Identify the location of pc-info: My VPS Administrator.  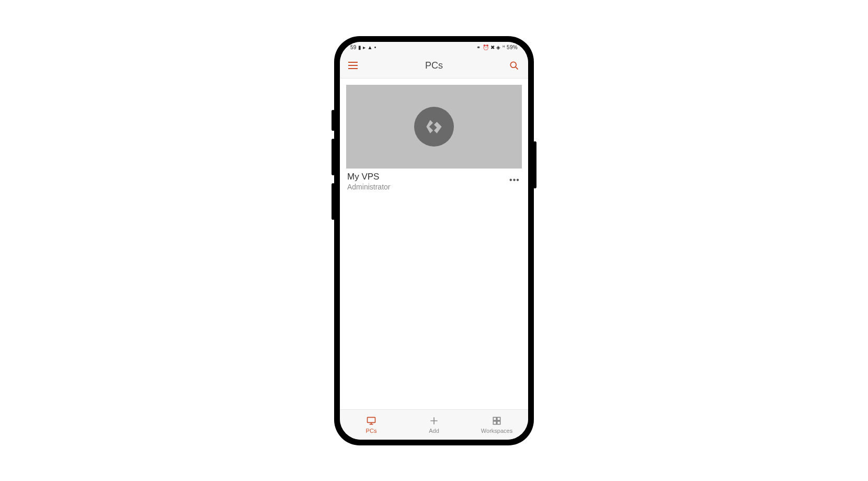
(369, 181).